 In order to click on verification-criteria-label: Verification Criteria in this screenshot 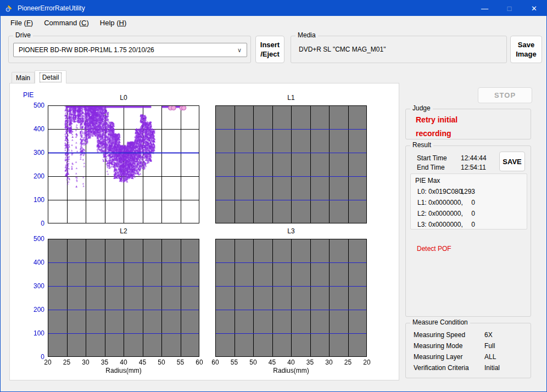, I will do `click(442, 368)`.